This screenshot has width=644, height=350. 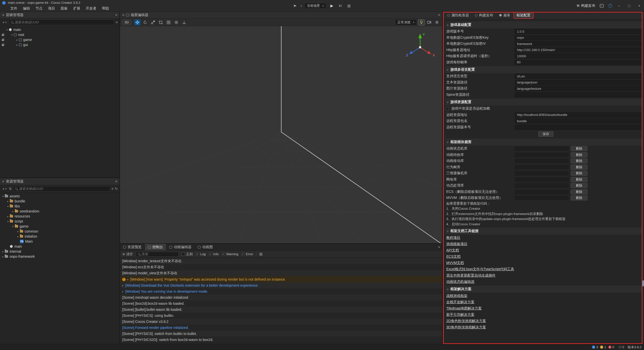 What do you see at coordinates (127, 22) in the screenshot?
I see `mode-3d-button: 3D` at bounding box center [127, 22].